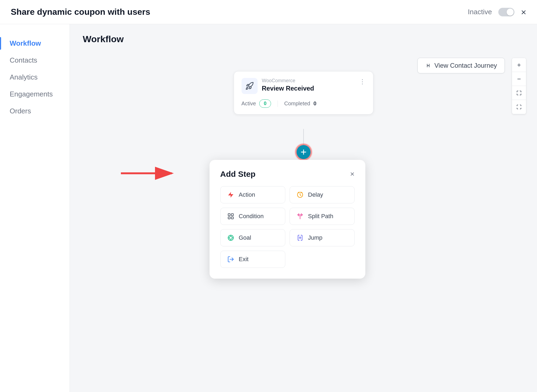  Describe the element at coordinates (103, 39) in the screenshot. I see `content-title: Workflow` at that location.